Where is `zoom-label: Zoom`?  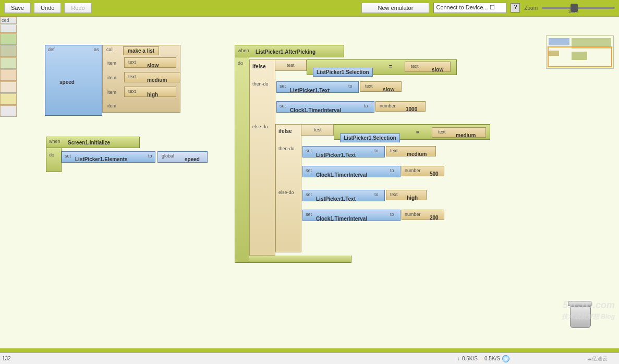 zoom-label: Zoom is located at coordinates (531, 8).